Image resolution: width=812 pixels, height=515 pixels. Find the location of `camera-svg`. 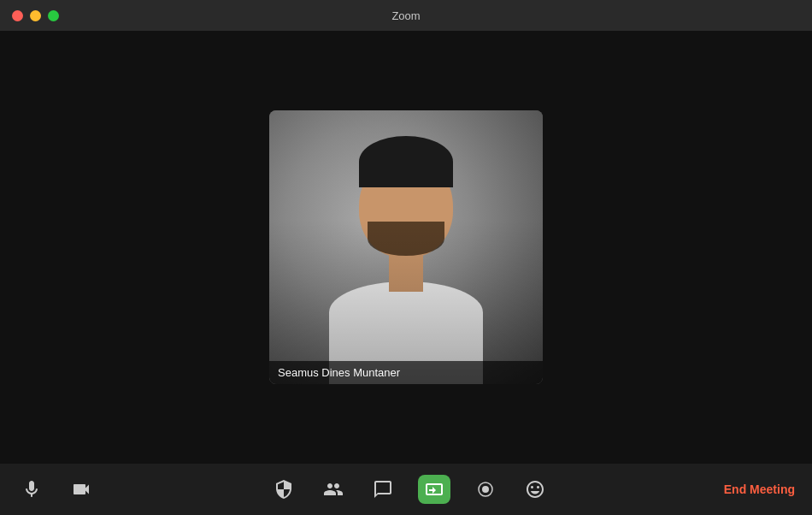

camera-svg is located at coordinates (81, 489).